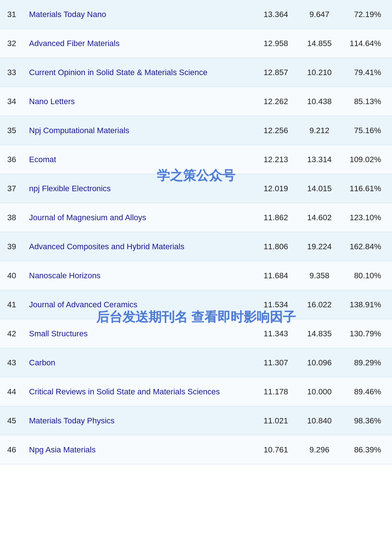 This screenshot has height=554, width=392. What do you see at coordinates (196, 218) in the screenshot?
I see `table-row: 38Journal of Magnesium and Alloys11.8621…` at bounding box center [196, 218].